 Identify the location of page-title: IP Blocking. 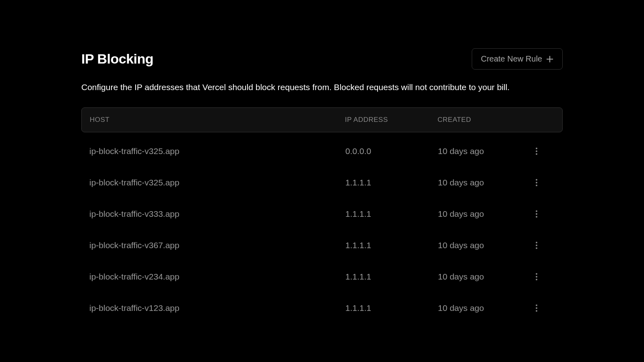
(118, 59).